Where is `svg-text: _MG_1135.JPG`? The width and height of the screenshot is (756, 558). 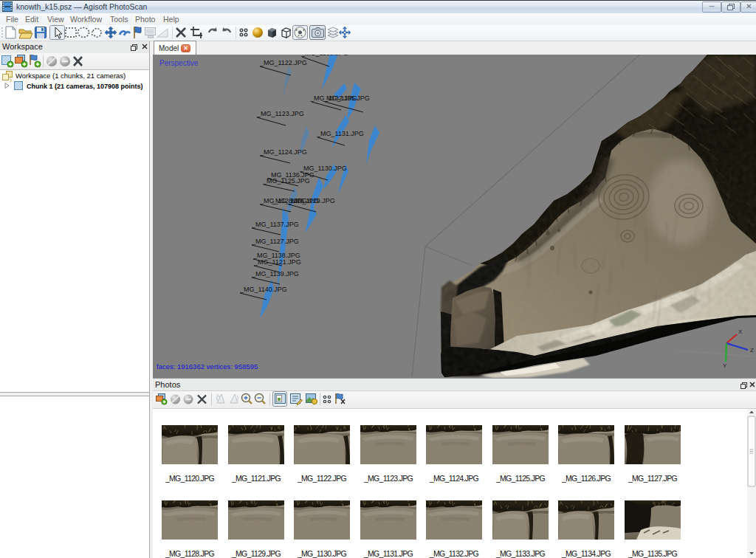 svg-text: _MG_1135.JPG is located at coordinates (346, 98).